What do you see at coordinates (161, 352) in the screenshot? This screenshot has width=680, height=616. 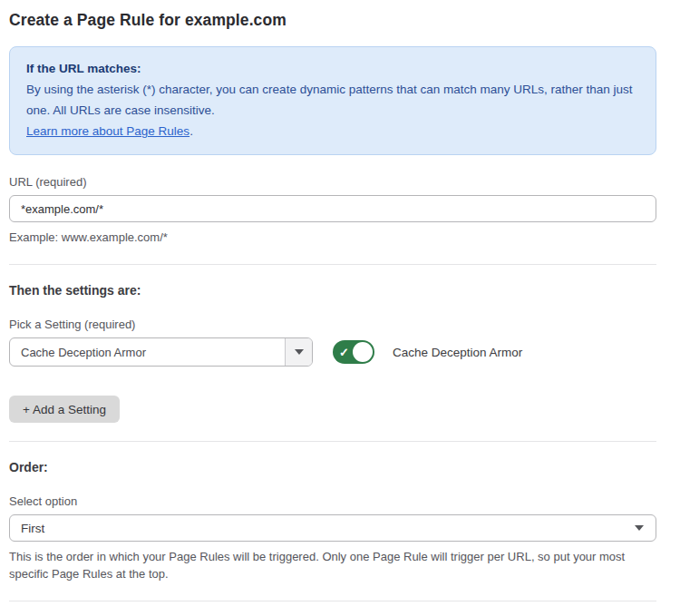 I see `setting-select: Cache Deception Armor` at bounding box center [161, 352].